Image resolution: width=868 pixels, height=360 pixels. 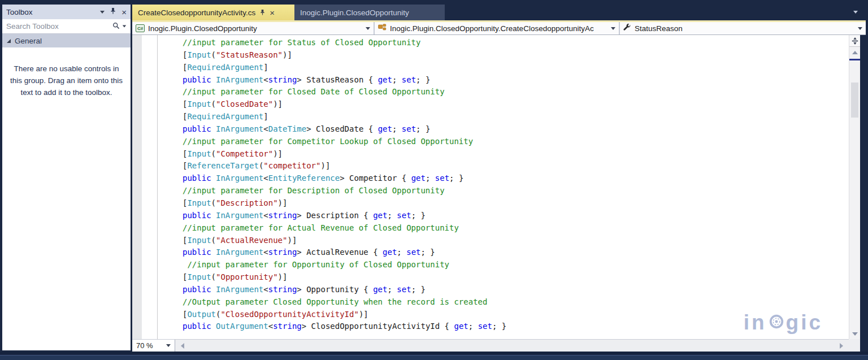 What do you see at coordinates (805, 323) in the screenshot?
I see `watermark-text-right: gic` at bounding box center [805, 323].